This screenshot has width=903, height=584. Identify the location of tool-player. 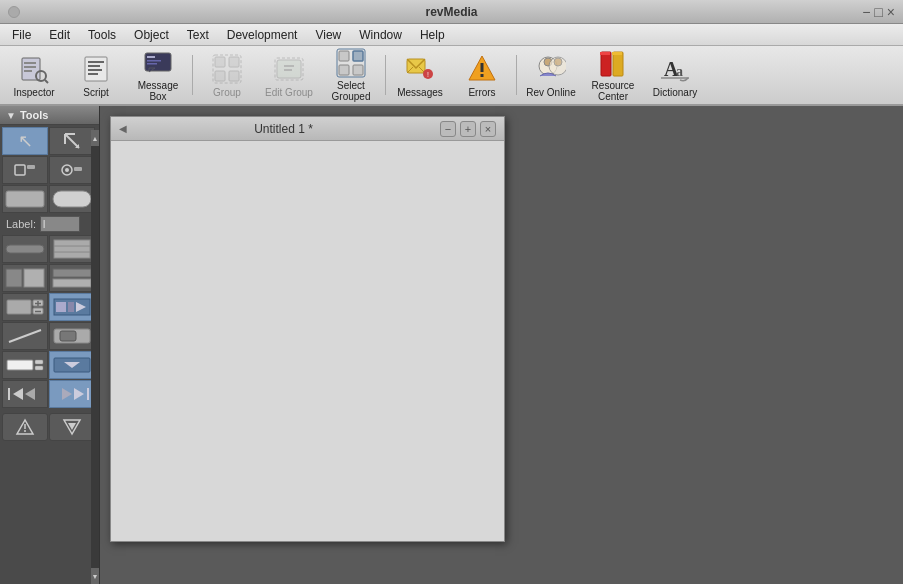
(72, 307).